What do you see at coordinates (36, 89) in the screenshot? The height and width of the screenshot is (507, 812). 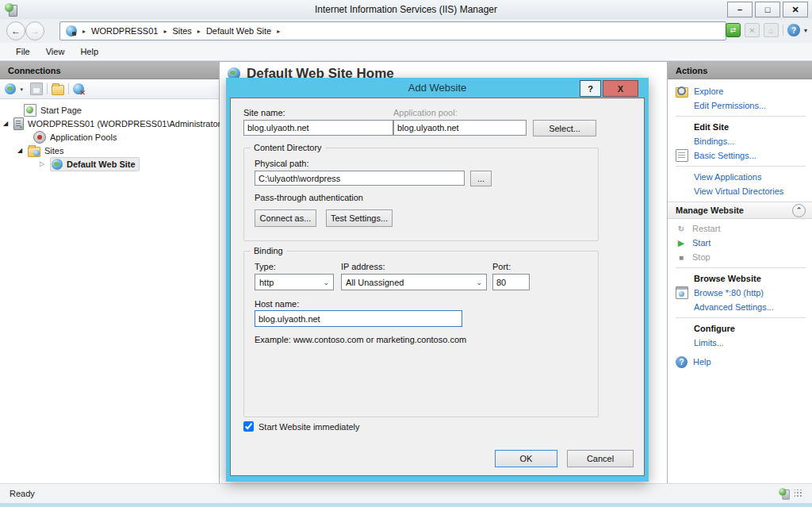 I see `save-connections-icon` at bounding box center [36, 89].